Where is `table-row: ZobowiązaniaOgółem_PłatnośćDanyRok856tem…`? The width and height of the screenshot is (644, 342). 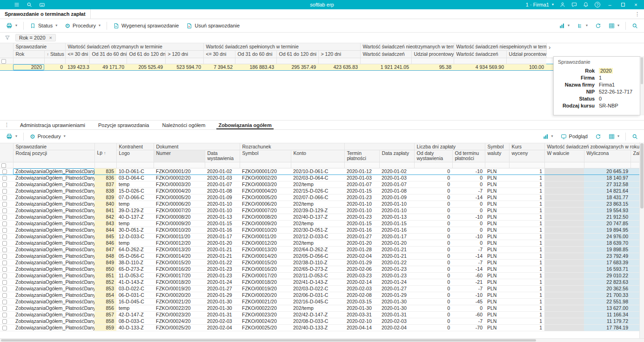
table-row: ZobowiązaniaOgółem_PłatnośćDanyRok856tem… is located at coordinates (320, 308).